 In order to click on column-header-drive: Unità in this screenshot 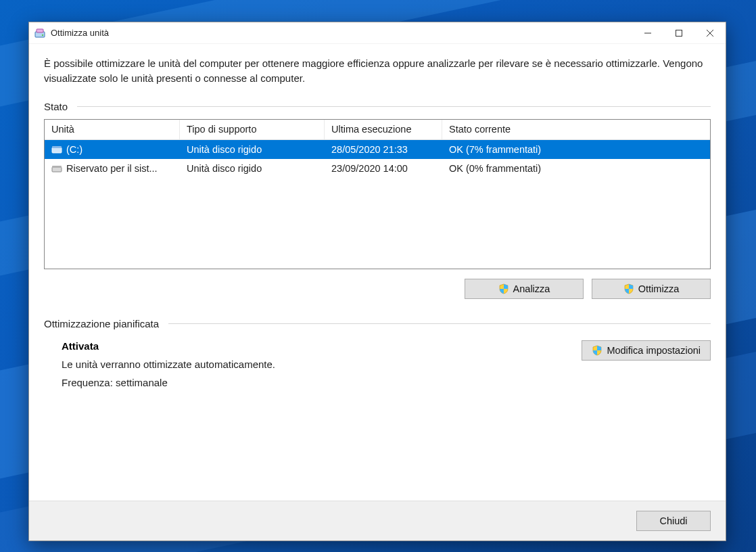, I will do `click(112, 130)`.